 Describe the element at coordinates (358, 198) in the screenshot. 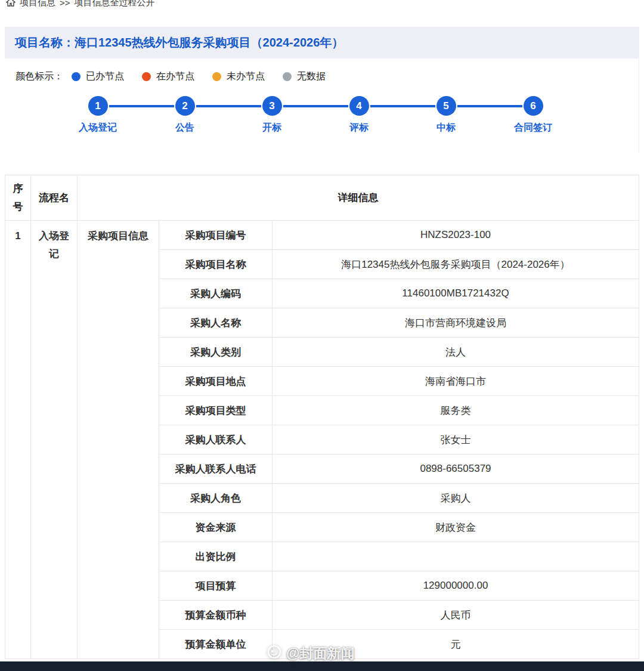

I see `header-detail: 详细信息` at that location.